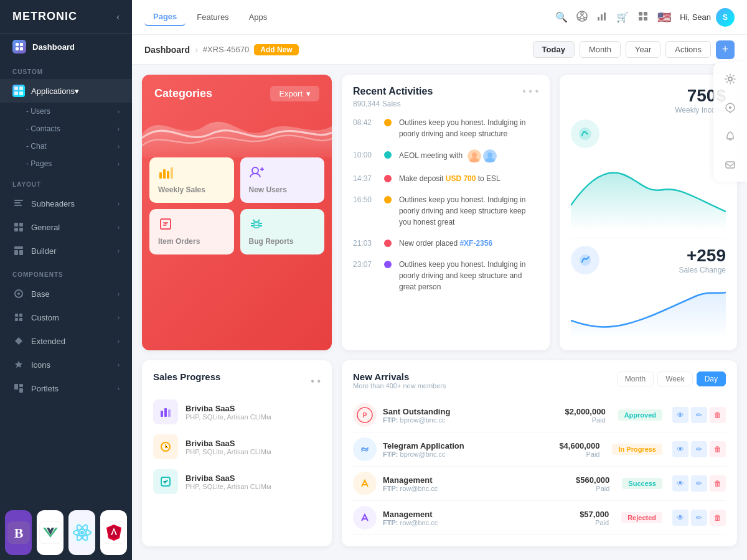  Describe the element at coordinates (192, 180) in the screenshot. I see `weekly-sales-card: Weekly Sales` at that location.